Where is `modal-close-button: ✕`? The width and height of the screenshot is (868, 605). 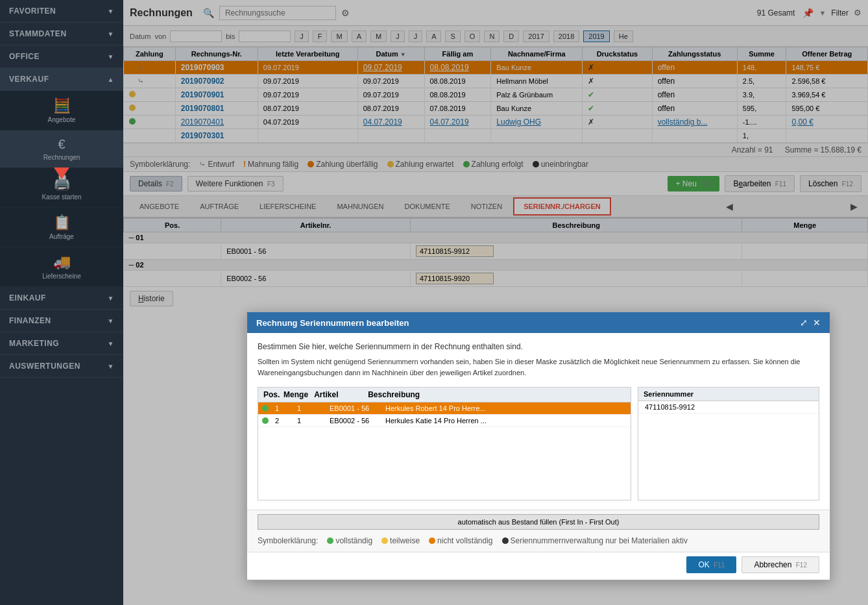 modal-close-button: ✕ is located at coordinates (817, 323).